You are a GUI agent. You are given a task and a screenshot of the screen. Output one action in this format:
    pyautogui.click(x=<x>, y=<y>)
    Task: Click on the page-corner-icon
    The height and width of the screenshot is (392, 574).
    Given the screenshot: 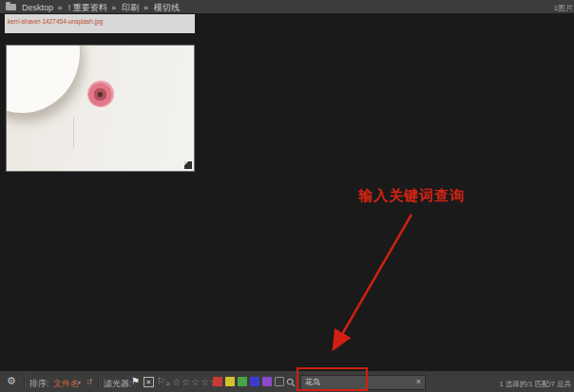 What is the action you would take?
    pyautogui.click(x=188, y=165)
    